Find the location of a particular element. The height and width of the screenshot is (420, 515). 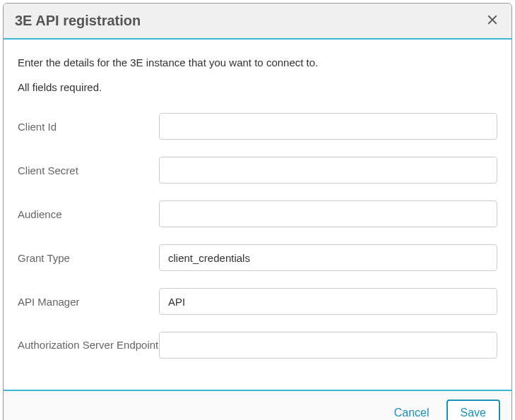

required-text: All fields required. is located at coordinates (257, 88).